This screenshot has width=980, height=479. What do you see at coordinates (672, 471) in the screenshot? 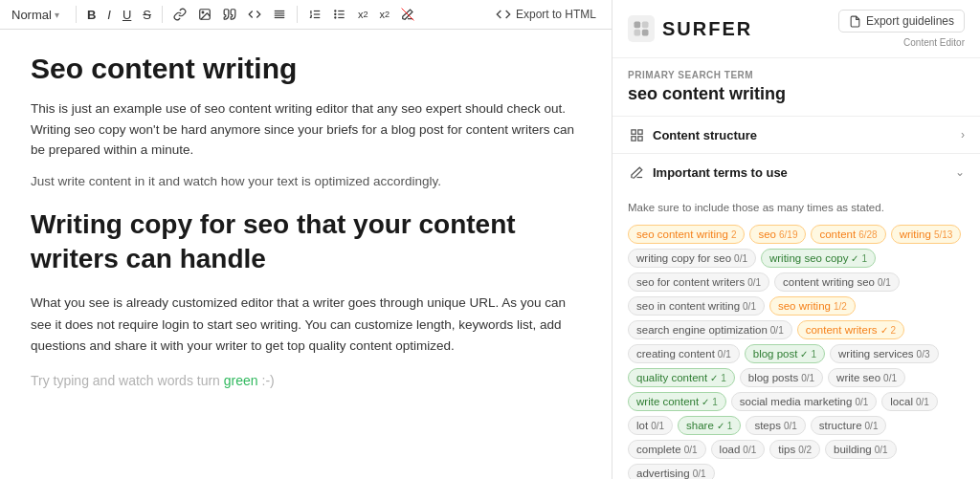
I see `term-tag: advertising 0/1` at bounding box center [672, 471].